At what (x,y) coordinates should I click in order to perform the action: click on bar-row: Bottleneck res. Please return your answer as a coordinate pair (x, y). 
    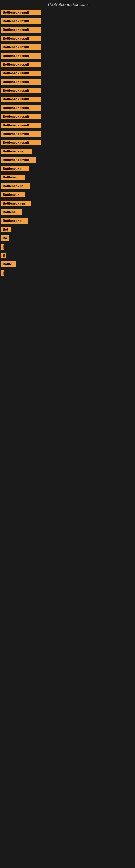
    Looking at the image, I should click on (68, 204).